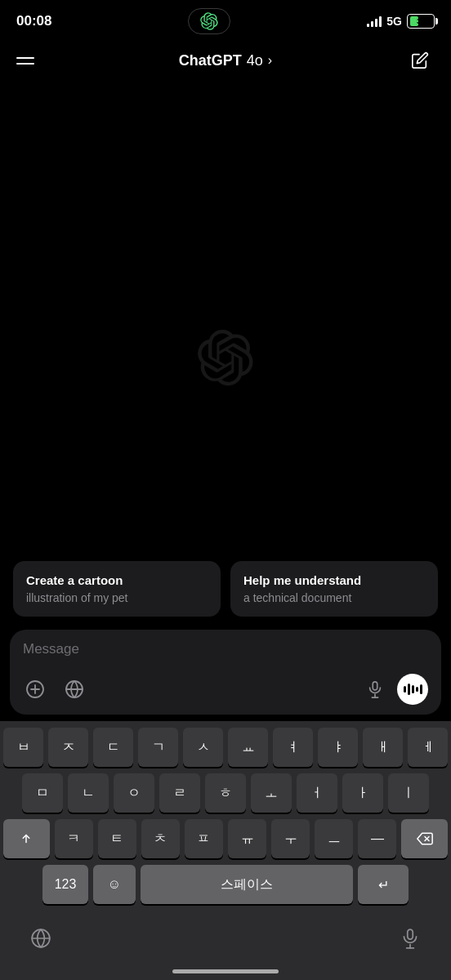 Image resolution: width=451 pixels, height=980 pixels. What do you see at coordinates (395, 689) in the screenshot?
I see `input-right-icons` at bounding box center [395, 689].